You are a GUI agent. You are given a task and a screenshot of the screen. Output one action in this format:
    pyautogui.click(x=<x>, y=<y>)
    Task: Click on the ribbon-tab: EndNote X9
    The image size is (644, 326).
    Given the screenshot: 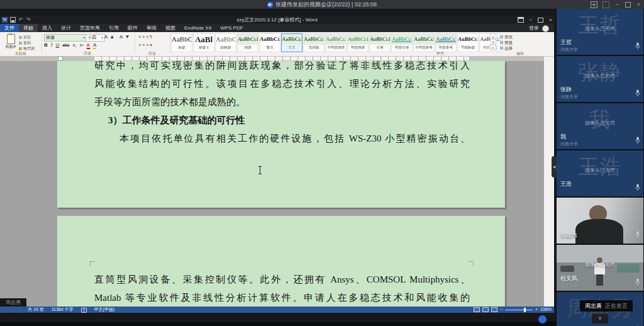 What is the action you would take?
    pyautogui.click(x=197, y=28)
    